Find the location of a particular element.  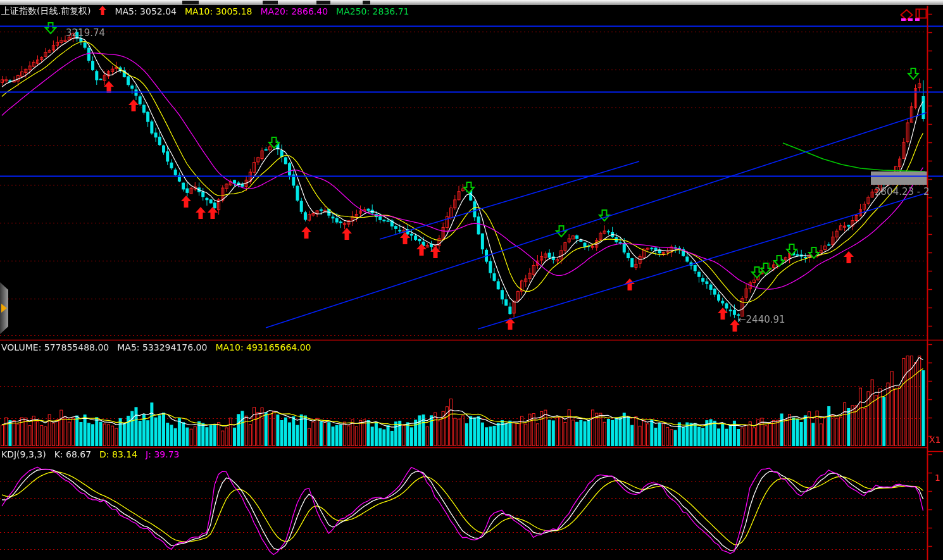

kdj-scale-label: 1 is located at coordinates (938, 478).